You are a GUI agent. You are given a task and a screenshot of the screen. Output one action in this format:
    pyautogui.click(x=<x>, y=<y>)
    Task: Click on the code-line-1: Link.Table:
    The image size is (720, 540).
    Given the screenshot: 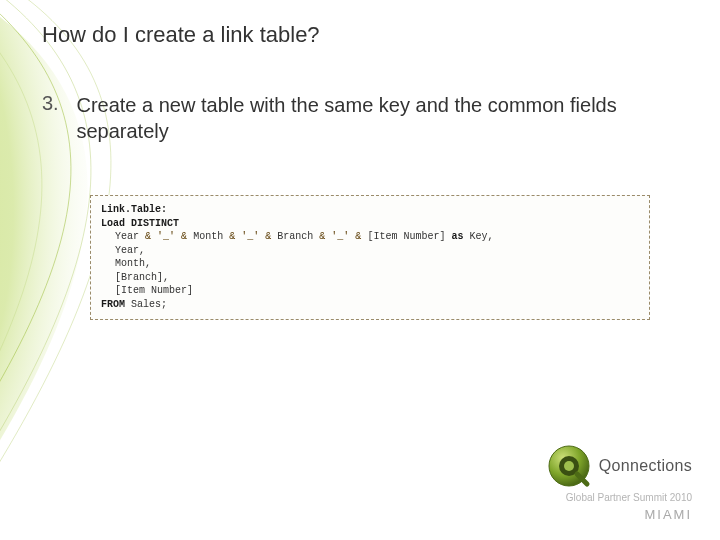 What is the action you would take?
    pyautogui.click(x=134, y=210)
    